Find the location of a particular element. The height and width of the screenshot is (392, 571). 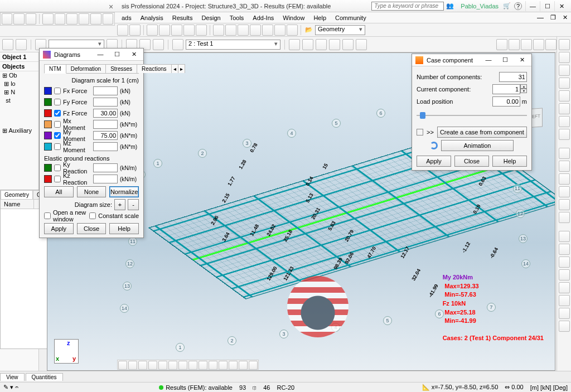

globe-icon is located at coordinates (231, 30).